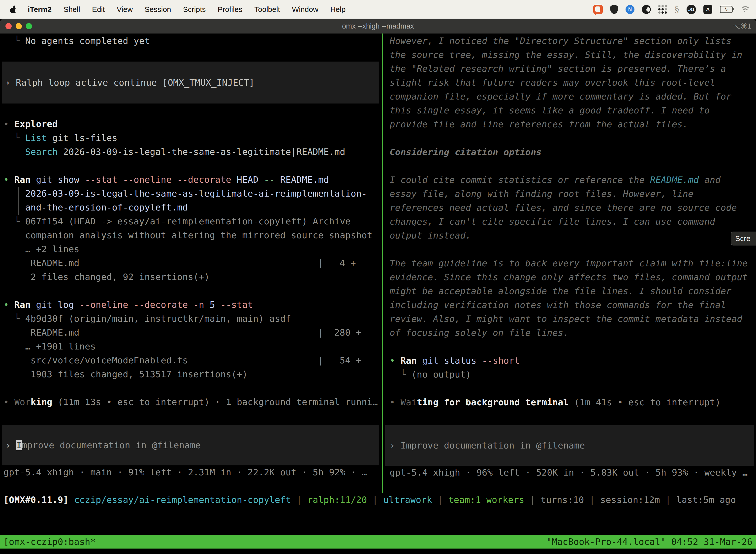 Image resolution: width=756 pixels, height=554 pixels. What do you see at coordinates (305, 9) in the screenshot?
I see `menu-item-window: Window` at bounding box center [305, 9].